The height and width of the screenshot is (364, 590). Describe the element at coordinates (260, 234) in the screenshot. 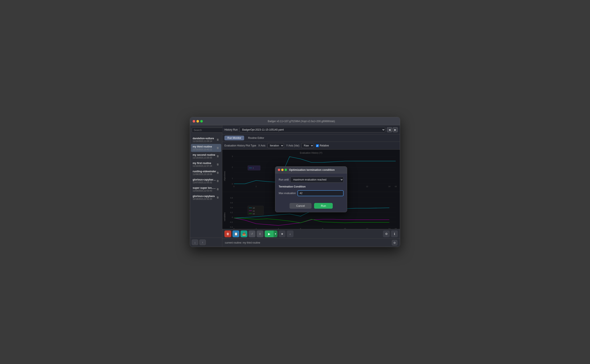

I see `pause-button: ⏸` at that location.